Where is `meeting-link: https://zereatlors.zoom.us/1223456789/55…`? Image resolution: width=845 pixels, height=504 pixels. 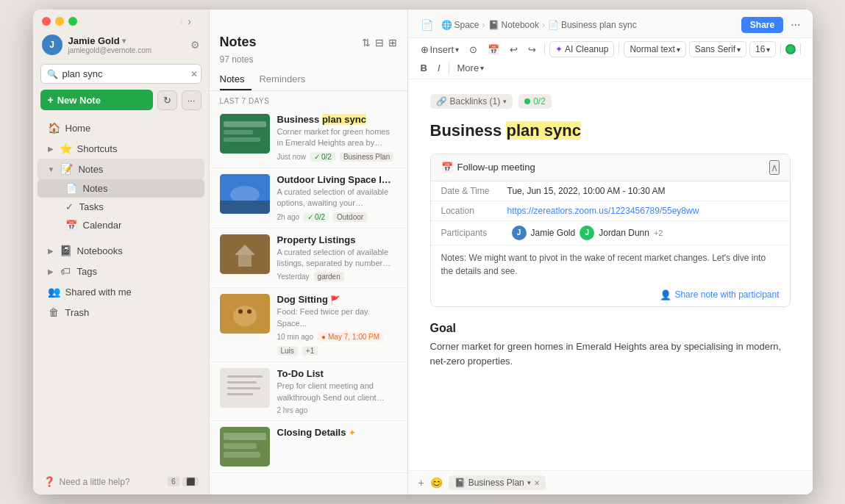 meeting-link: https://zereatlors.zoom.us/1223456789/55… is located at coordinates (603, 211).